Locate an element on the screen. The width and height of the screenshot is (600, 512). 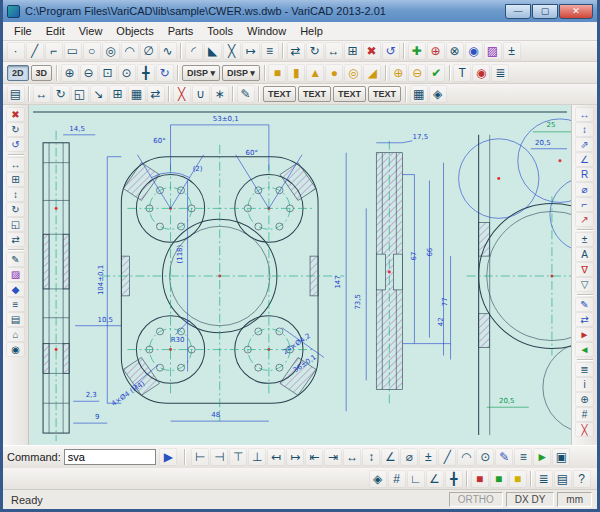
dim-grid-icon: ▣ is located at coordinates (561, 457).